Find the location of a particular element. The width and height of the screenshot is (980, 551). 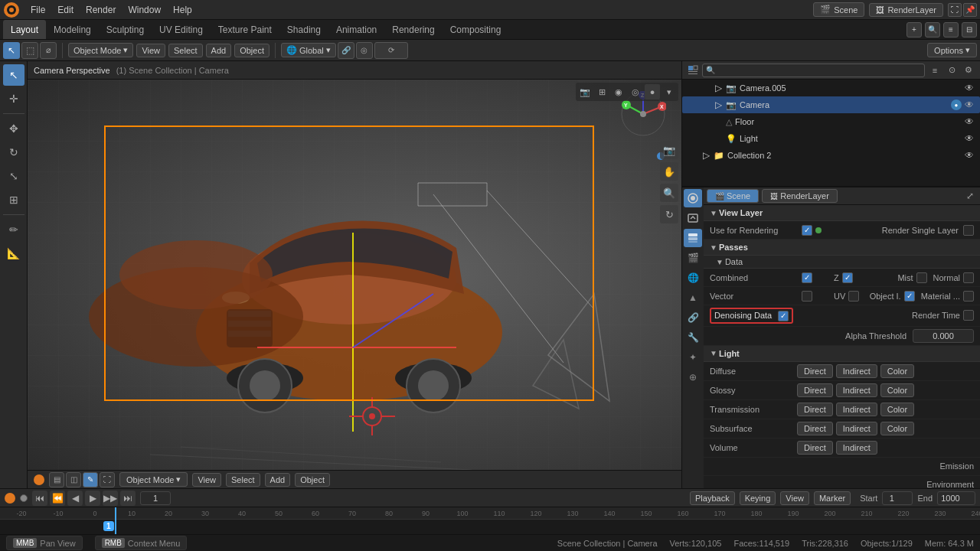

tool-overlay-btn: ◫ is located at coordinates (74, 480).